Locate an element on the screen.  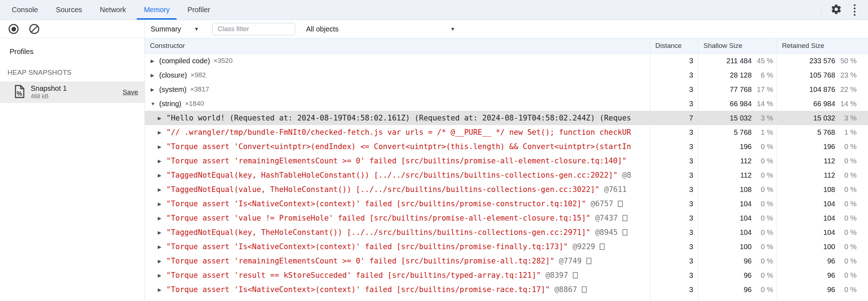
retained-size-cell: 1120 % is located at coordinates (822, 175).